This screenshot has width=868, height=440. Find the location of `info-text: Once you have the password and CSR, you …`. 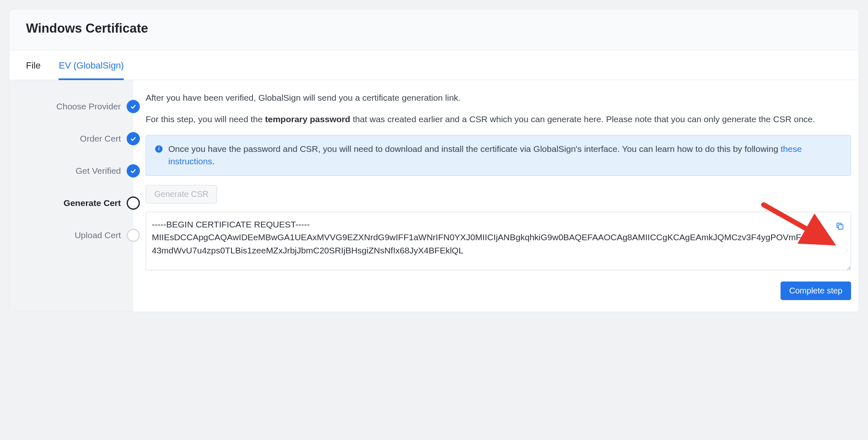

info-text: Once you have the password and CSR, you … is located at coordinates (505, 155).